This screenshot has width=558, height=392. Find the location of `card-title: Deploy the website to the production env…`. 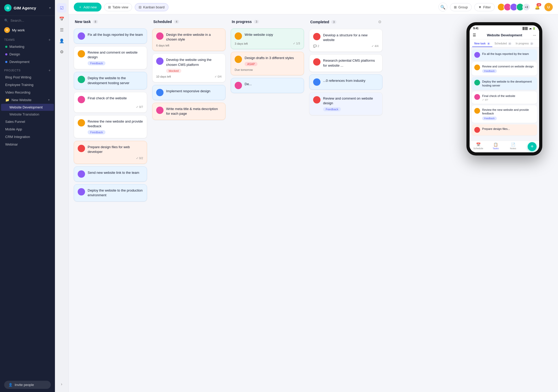

card-title: Deploy the website to the production env… is located at coordinates (115, 193).